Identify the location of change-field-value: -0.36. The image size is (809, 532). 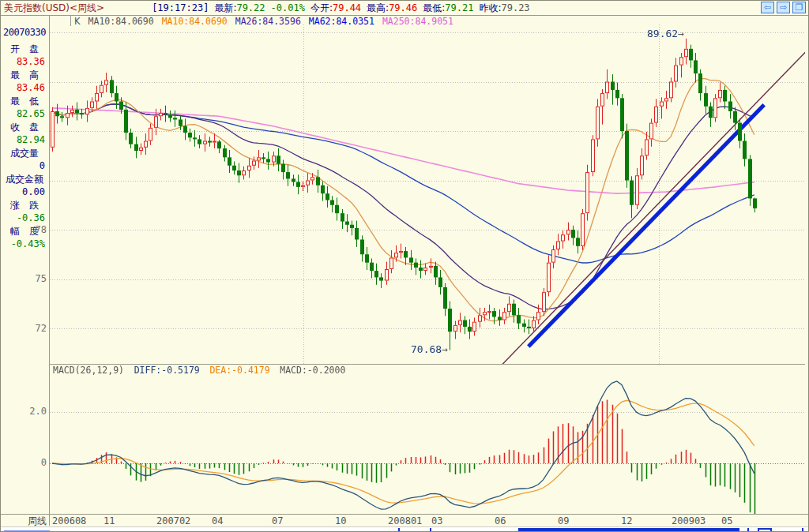
(24, 218).